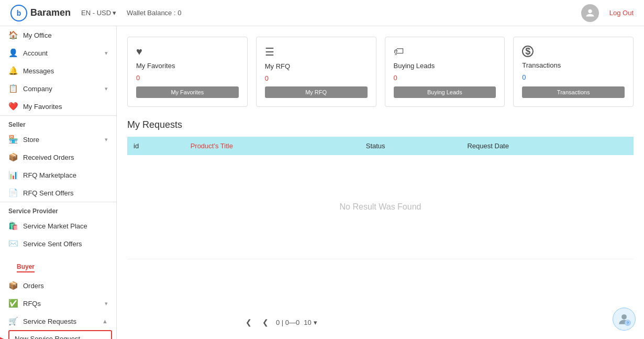 The width and height of the screenshot is (644, 339). Describe the element at coordinates (39, 71) in the screenshot. I see `sidebar-item-label: Messages` at that location.